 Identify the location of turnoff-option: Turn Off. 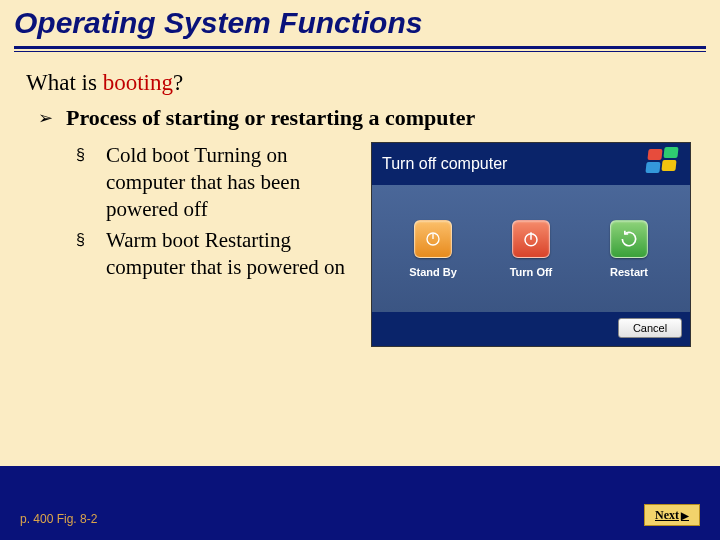
(531, 249).